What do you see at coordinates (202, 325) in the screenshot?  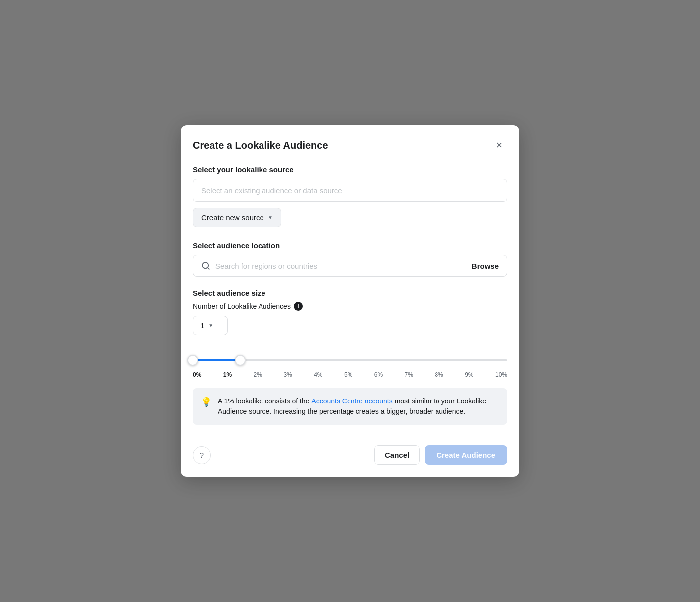 I see `number-value: 1` at bounding box center [202, 325].